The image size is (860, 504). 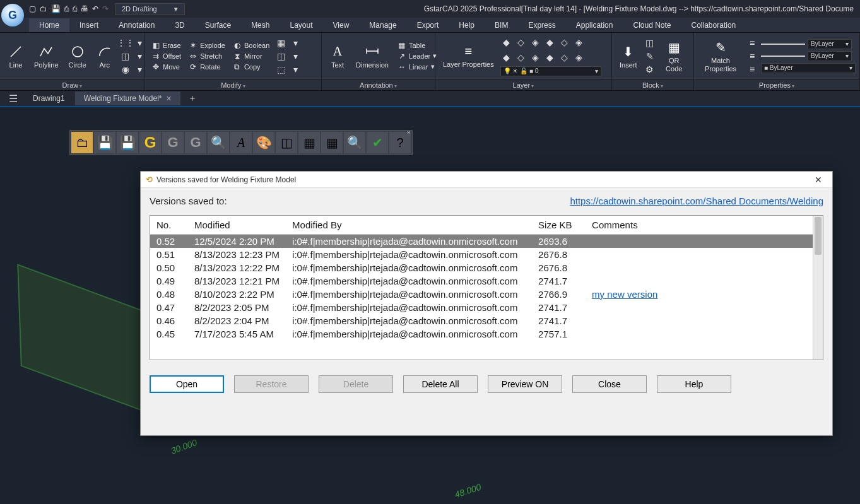 I want to click on version-row: 0.468/2/2023 2:04 PMi:0#.f|membership|rt…, so click(x=486, y=320).